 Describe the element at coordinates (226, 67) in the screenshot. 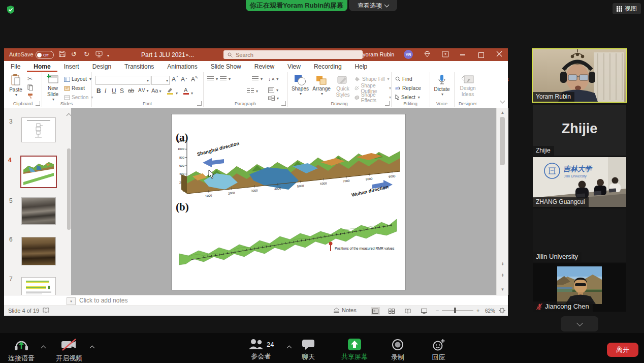

I see `tab-slideshow: Slide Show` at that location.